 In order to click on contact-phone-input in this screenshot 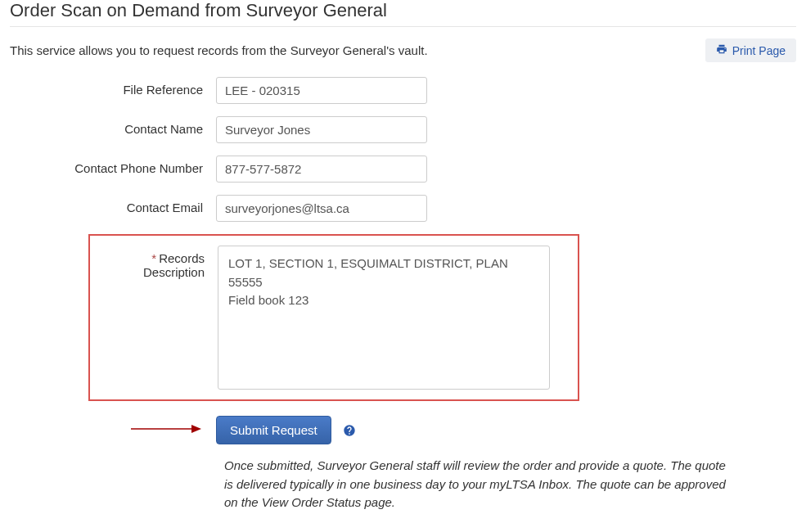, I will do `click(322, 169)`.